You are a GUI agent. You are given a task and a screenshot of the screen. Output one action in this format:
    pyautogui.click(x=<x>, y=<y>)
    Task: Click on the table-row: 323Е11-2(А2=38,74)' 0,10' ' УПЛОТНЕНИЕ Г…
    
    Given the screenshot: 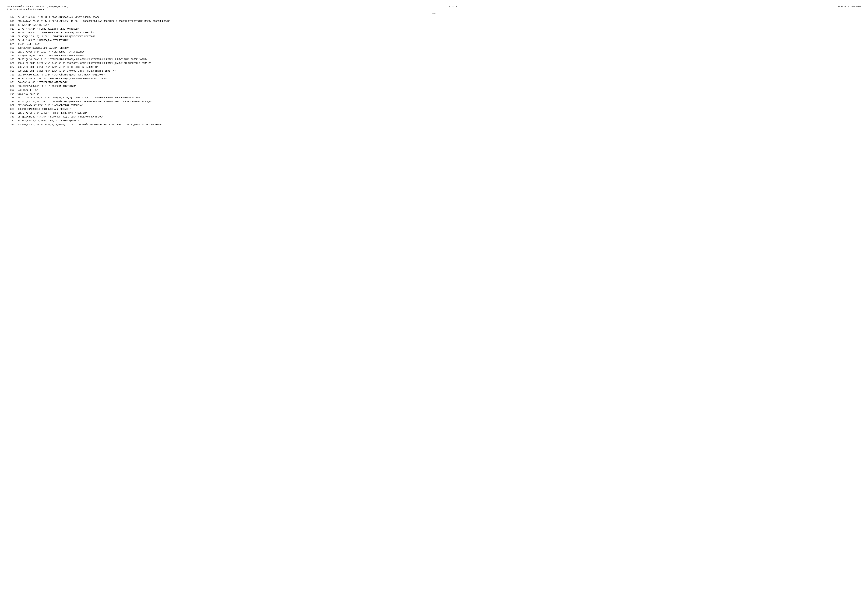 What is the action you would take?
    pyautogui.click(x=434, y=52)
    